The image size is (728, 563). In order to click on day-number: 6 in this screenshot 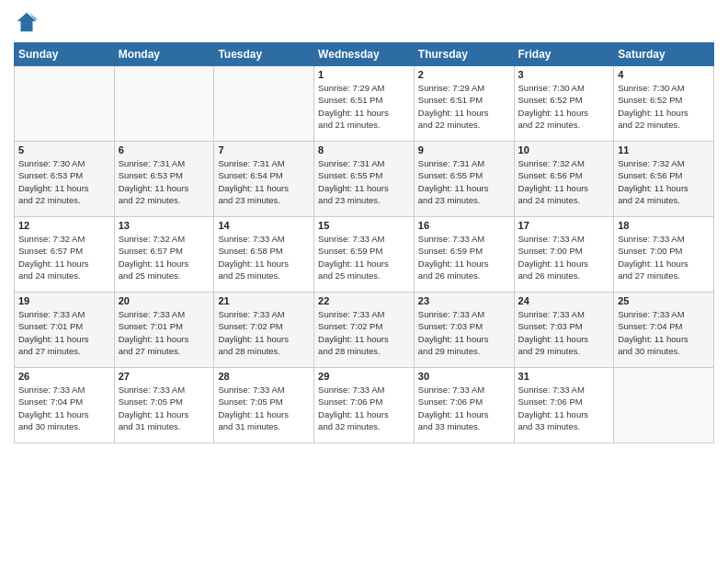, I will do `click(165, 150)`.